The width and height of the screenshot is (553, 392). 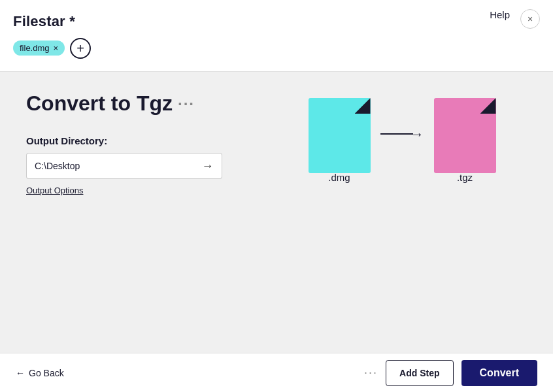 I want to click on footer-right: ··· Add Step Convert, so click(x=451, y=373).